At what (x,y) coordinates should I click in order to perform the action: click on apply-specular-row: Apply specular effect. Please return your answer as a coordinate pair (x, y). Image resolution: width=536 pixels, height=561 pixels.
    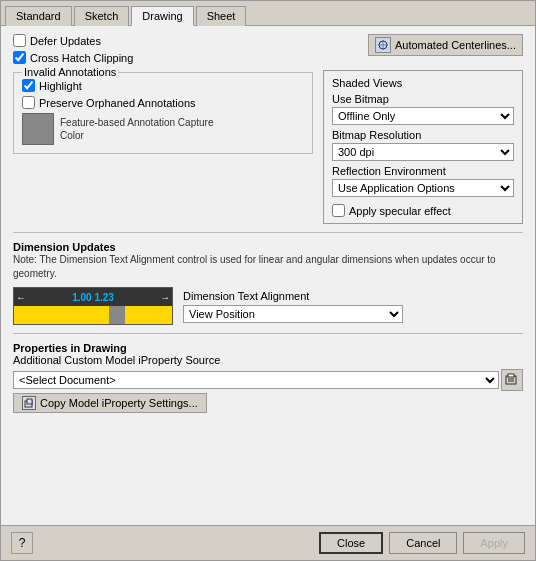
    Looking at the image, I should click on (423, 210).